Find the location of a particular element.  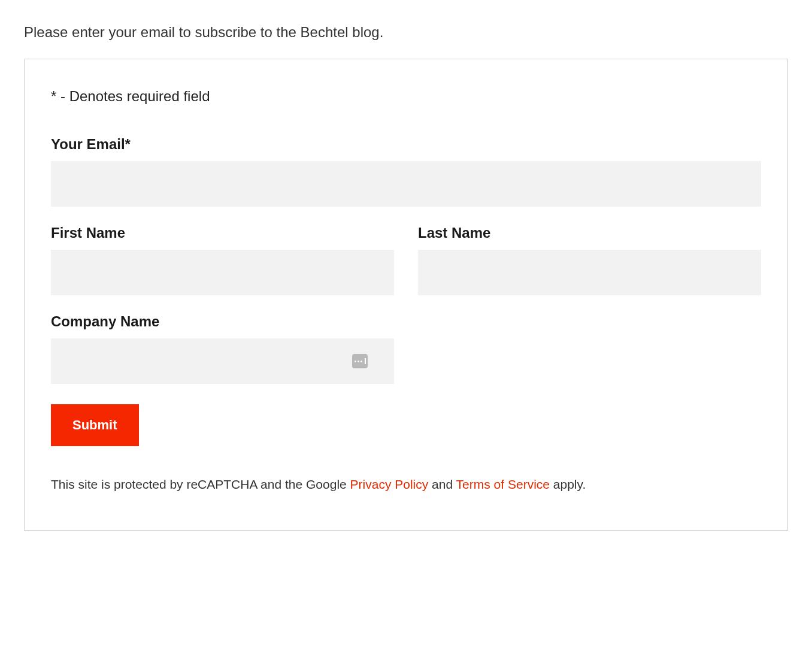

company-field is located at coordinates (223, 361).